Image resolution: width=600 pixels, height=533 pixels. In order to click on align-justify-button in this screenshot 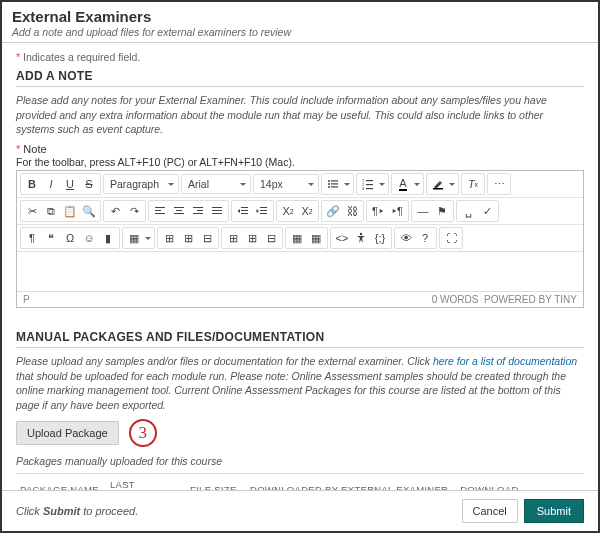, I will do `click(217, 211)`.